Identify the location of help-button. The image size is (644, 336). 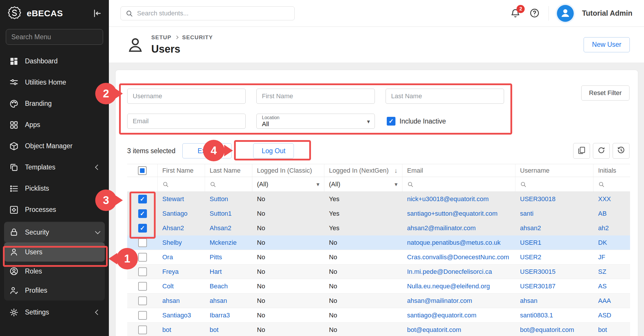
(535, 13).